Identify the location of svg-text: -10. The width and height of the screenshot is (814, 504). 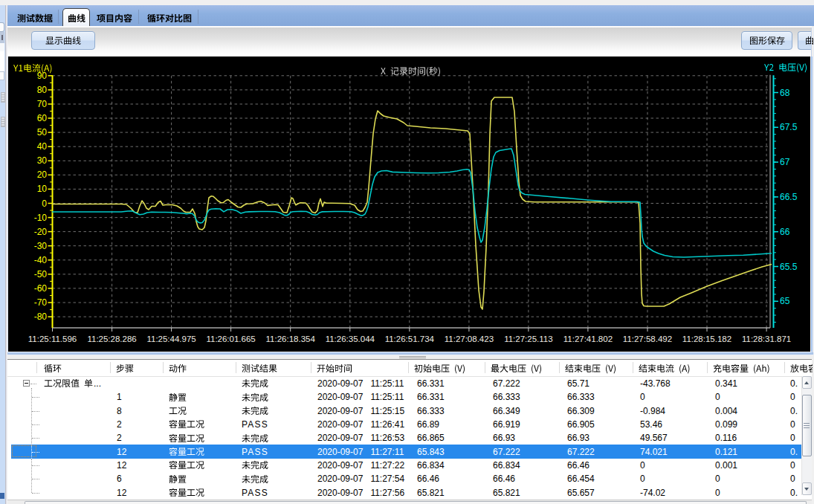
(41, 218).